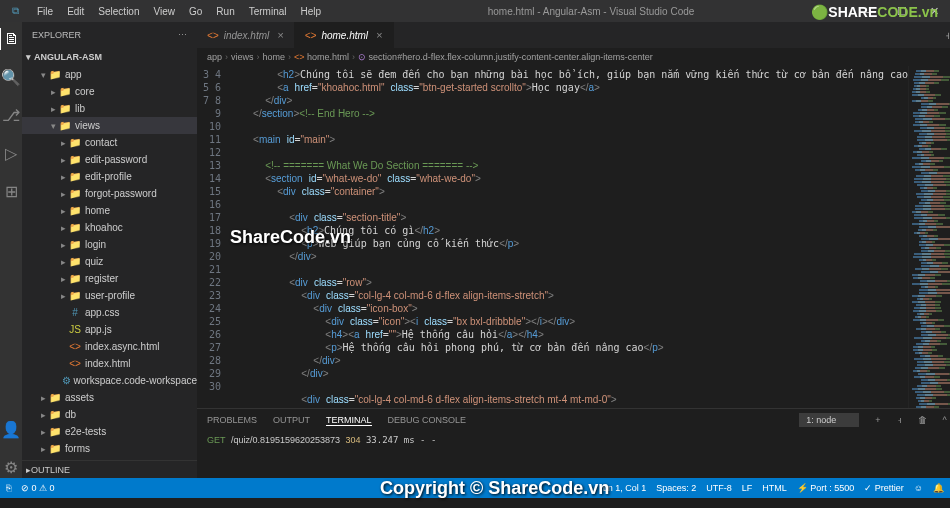 Image resolution: width=950 pixels, height=508 pixels. I want to click on outline-section: ▸ OUTLINE, so click(110, 469).